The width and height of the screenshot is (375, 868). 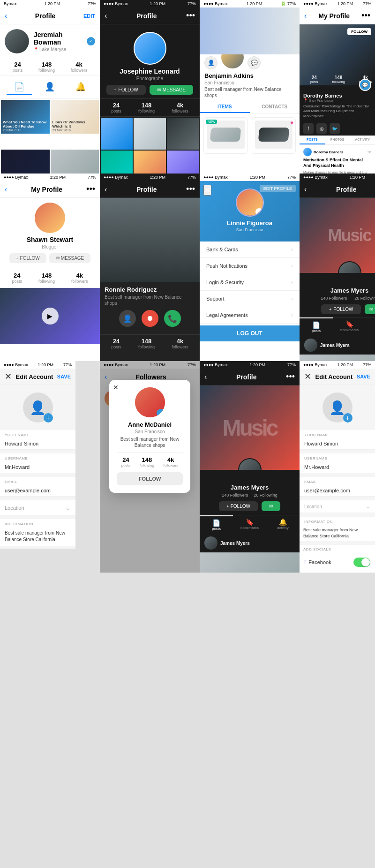 What do you see at coordinates (38, 508) in the screenshot?
I see `form-select-row-9: Location ⌄` at bounding box center [38, 508].